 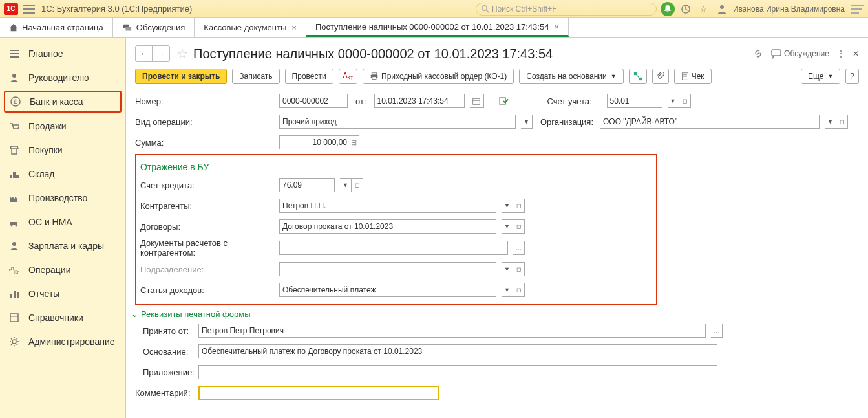 I want to click on user-name: Иванова Ирина Владимировна, so click(x=789, y=9).